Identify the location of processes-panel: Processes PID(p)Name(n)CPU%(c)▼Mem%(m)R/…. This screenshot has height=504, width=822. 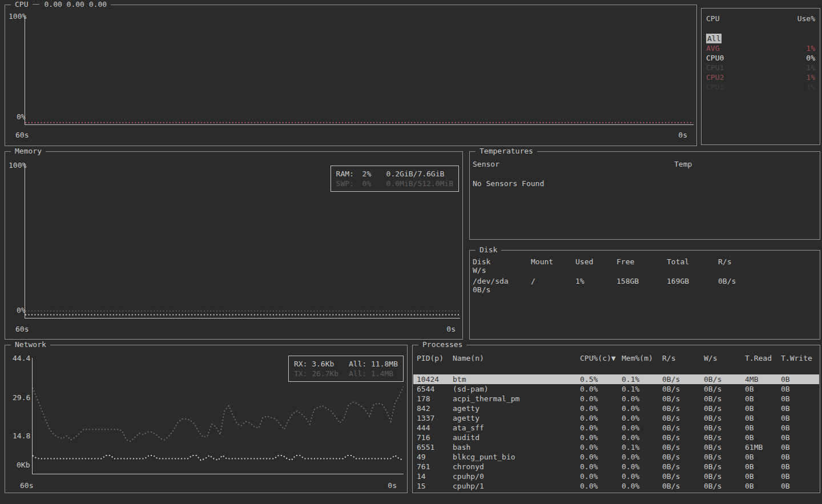
(616, 419).